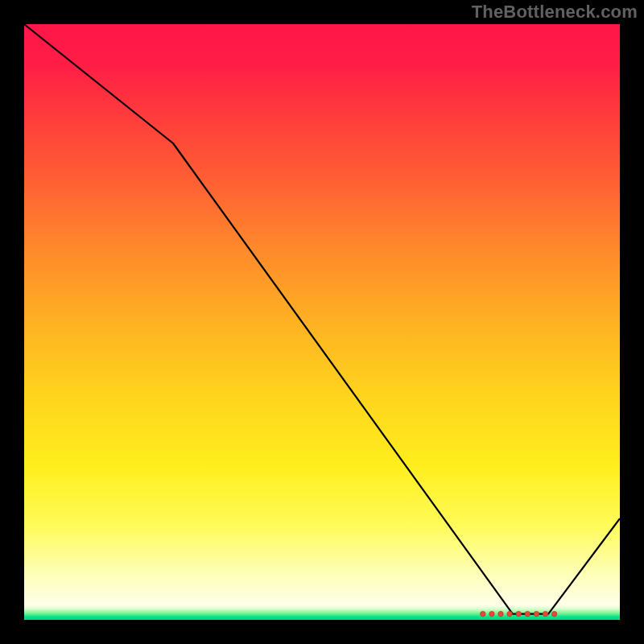 Image resolution: width=644 pixels, height=644 pixels. What do you see at coordinates (555, 12) in the screenshot?
I see `watermark-text: TheBottleneck.com` at bounding box center [555, 12].